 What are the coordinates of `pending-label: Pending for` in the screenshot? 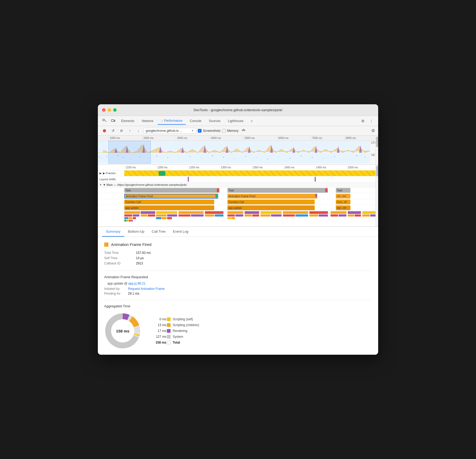 It's located at (116, 294).